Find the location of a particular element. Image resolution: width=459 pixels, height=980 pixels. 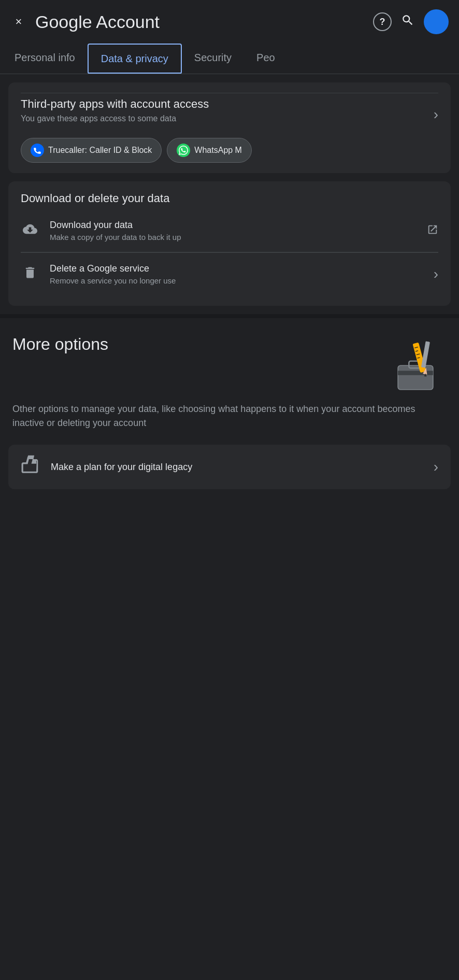

download-icon is located at coordinates (30, 231).